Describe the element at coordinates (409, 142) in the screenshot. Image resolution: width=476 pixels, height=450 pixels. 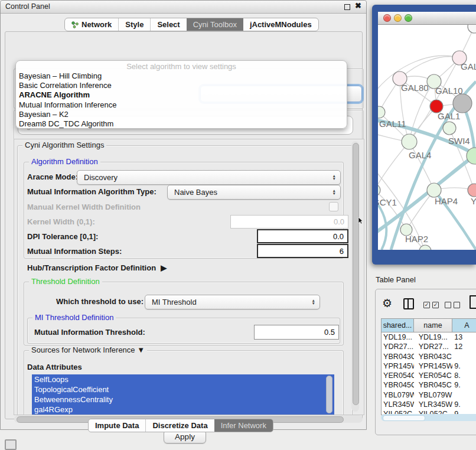
I see `network-node-gal4` at that location.